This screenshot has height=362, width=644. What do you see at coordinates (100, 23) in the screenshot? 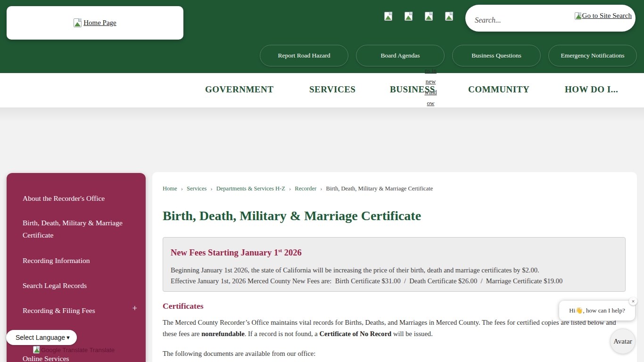
I see `home-page-link: Home Page` at bounding box center [100, 23].